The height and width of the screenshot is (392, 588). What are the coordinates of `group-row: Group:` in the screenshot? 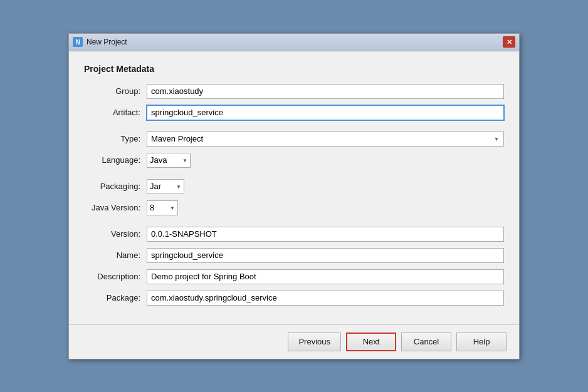 It's located at (294, 91).